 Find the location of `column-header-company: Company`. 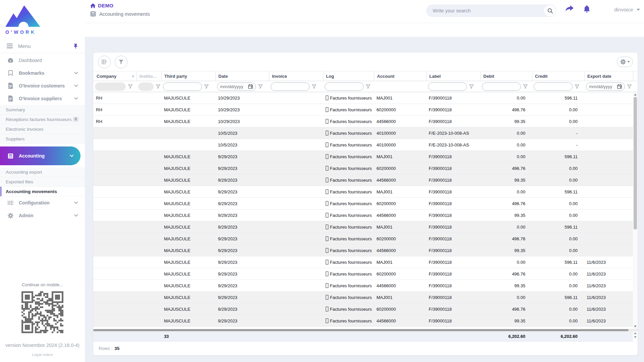

column-header-company: Company is located at coordinates (115, 76).